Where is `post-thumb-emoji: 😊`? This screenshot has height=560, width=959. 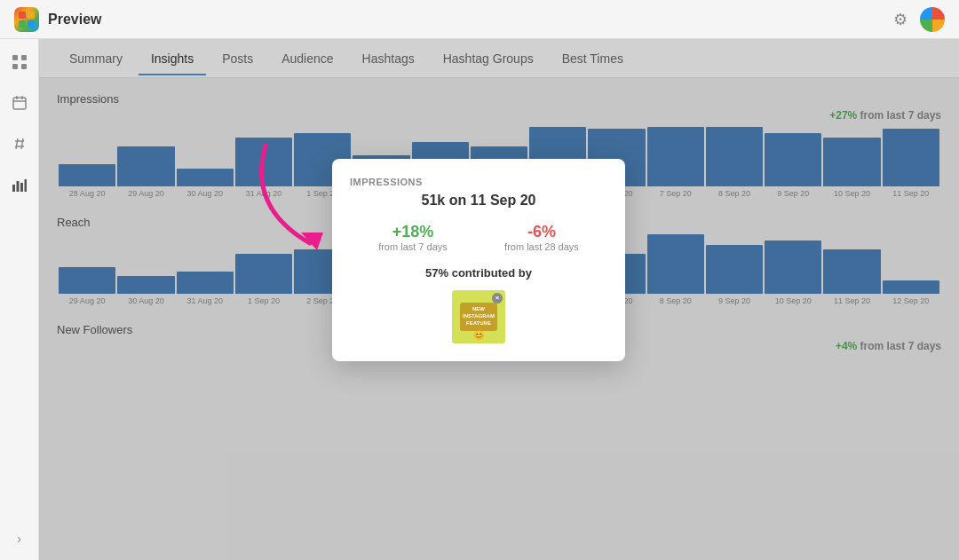
post-thumb-emoji: 😊 is located at coordinates (479, 335).